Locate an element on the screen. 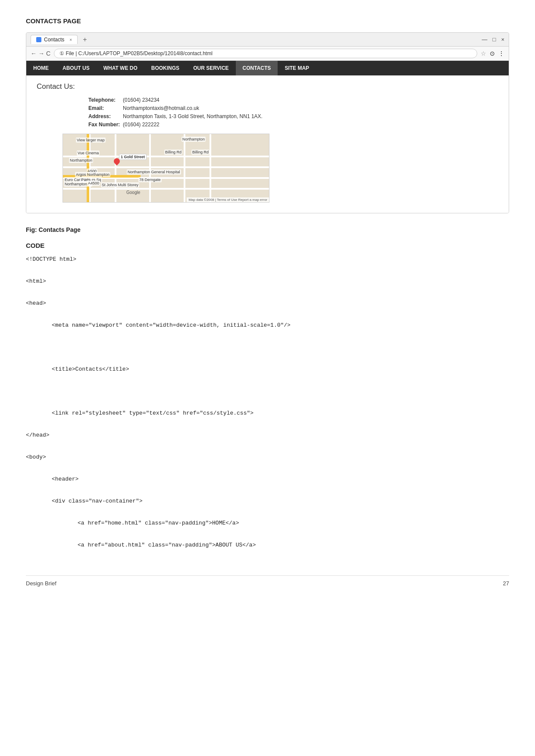 This screenshot has height=756, width=535. back-button: ← is located at coordinates (34, 53).